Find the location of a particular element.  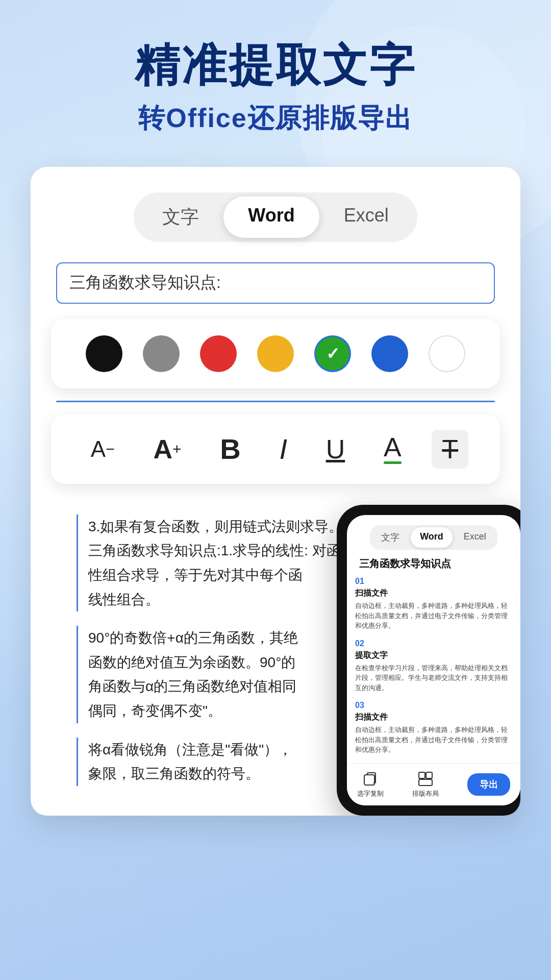

selected-checkmark: ✓ is located at coordinates (333, 354).